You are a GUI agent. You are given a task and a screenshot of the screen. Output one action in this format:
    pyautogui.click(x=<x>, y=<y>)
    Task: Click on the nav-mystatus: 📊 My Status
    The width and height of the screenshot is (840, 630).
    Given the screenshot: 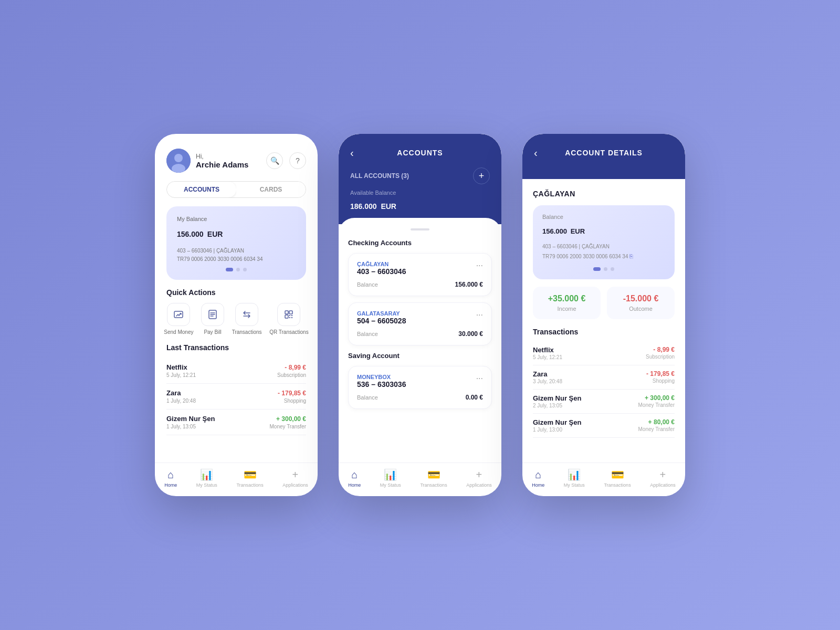 What is the action you would take?
    pyautogui.click(x=207, y=478)
    